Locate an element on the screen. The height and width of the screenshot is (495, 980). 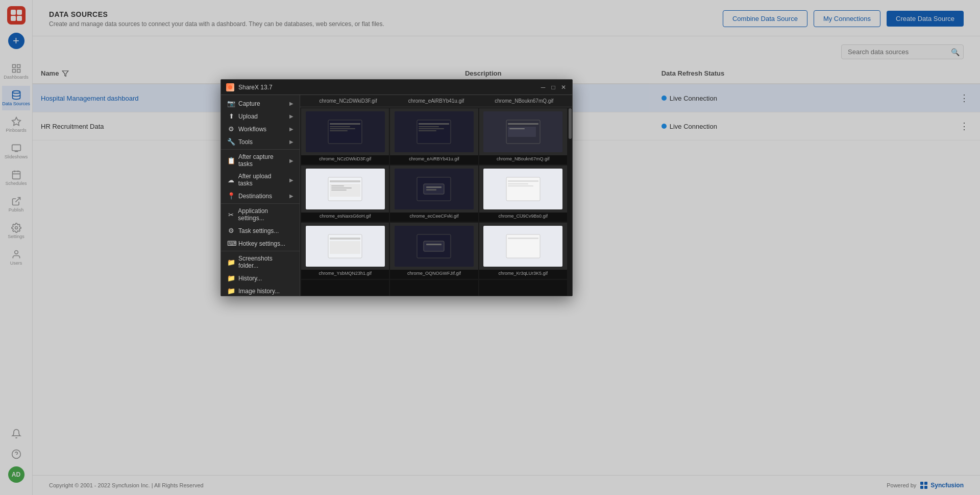
sharex-menu: 📷 Capture ▶ ⬆ Upload ▶ ⚙ Workflows ▶ 🔧 T… is located at coordinates (260, 195).